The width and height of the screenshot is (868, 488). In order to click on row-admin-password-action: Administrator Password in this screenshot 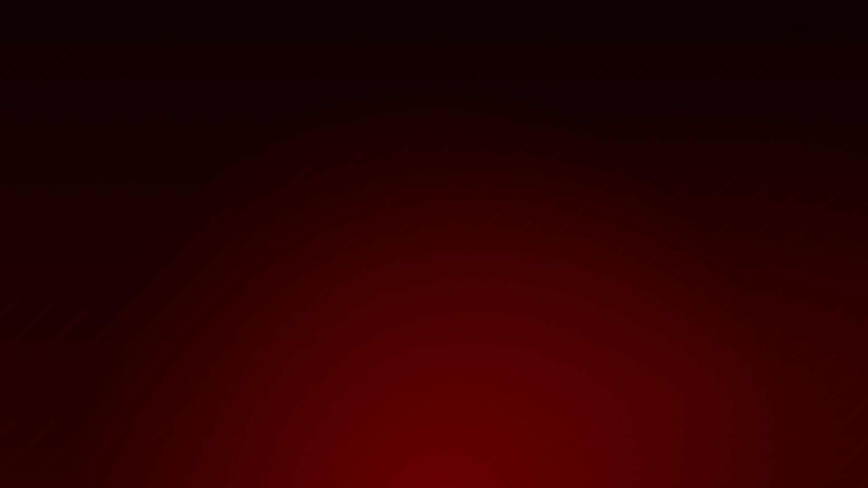, I will do `click(359, 255)`.